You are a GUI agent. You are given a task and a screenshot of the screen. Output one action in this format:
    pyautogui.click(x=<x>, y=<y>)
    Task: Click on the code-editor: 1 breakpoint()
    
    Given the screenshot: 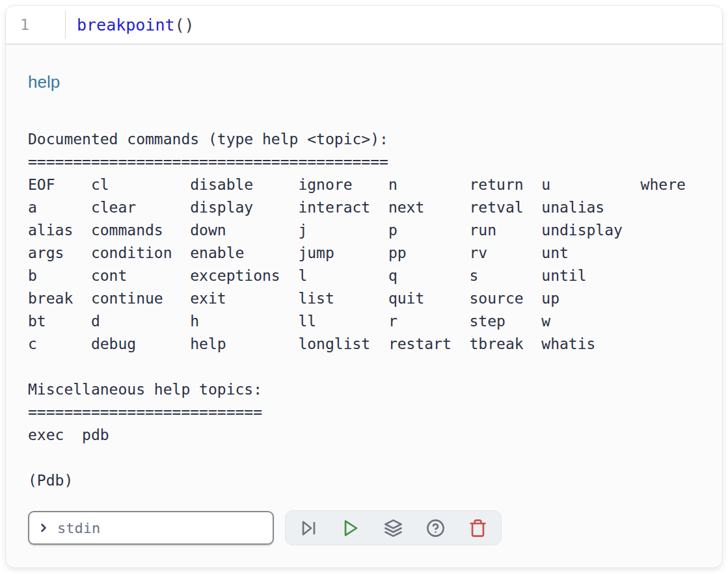 What is the action you would take?
    pyautogui.click(x=364, y=25)
    